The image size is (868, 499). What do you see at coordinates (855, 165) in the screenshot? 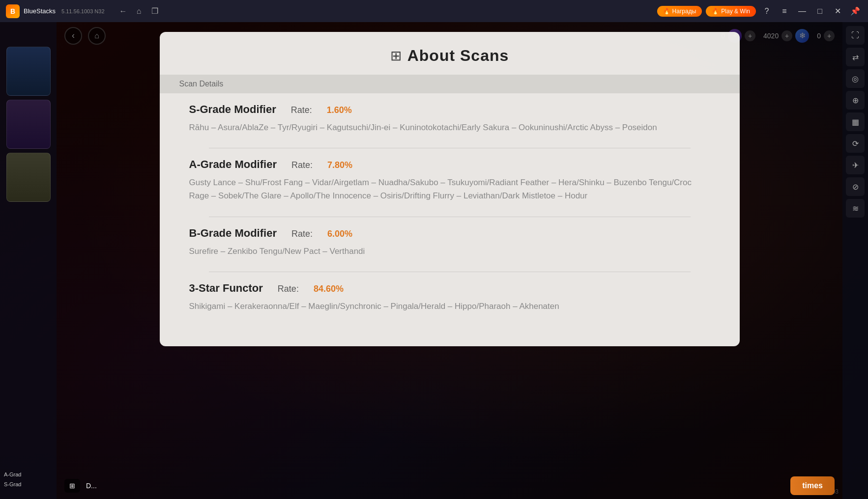
I see `location-button: ✈` at bounding box center [855, 165].